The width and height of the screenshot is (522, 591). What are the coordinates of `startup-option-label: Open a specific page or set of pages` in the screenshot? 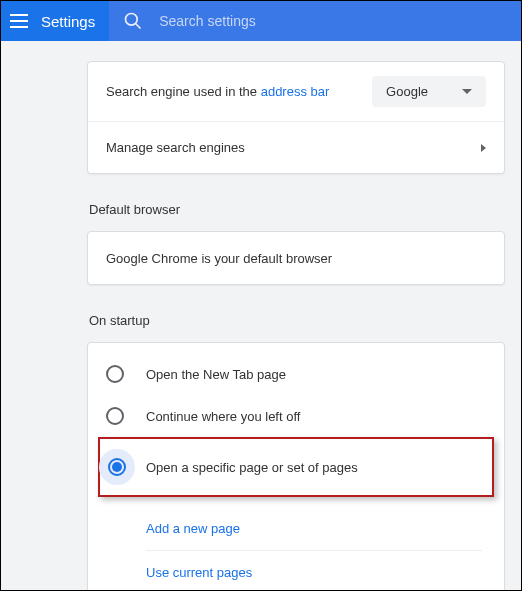 It's located at (252, 468).